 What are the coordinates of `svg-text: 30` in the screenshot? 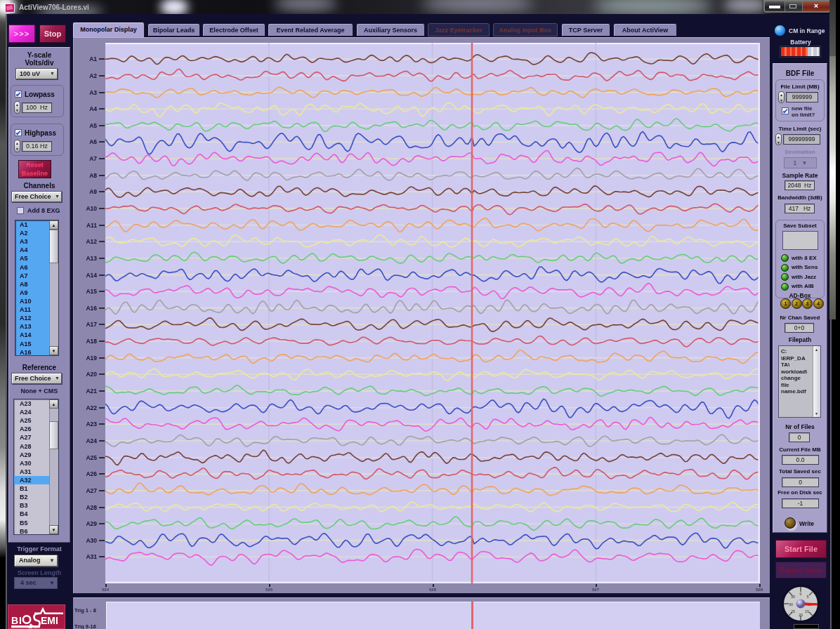 It's located at (791, 604).